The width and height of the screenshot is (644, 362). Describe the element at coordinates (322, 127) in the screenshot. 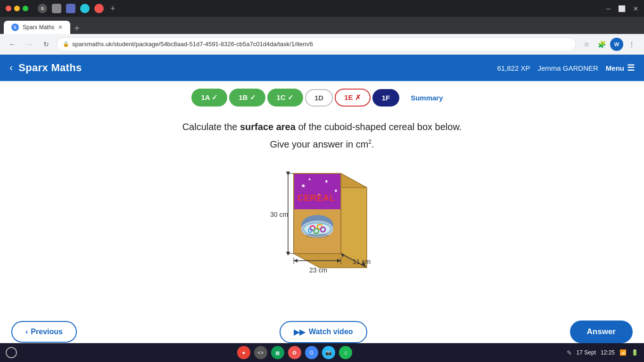

I see `question-text: Calculate the surface area of the cuboid…` at that location.